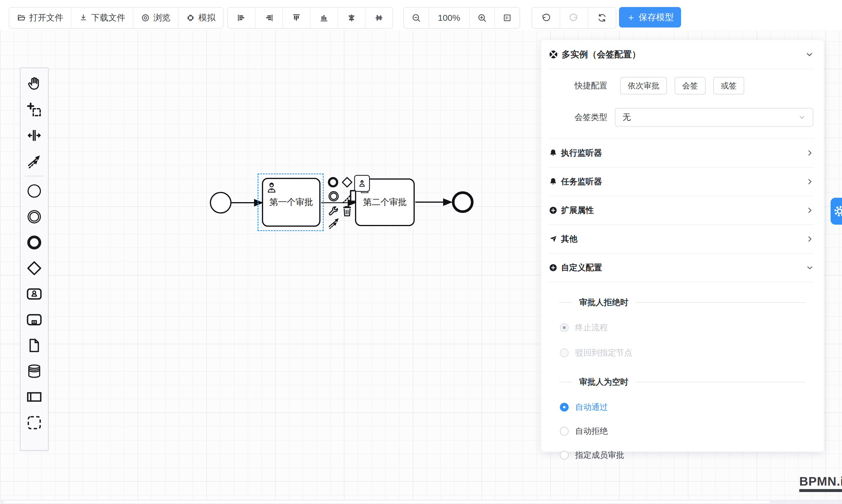  Describe the element at coordinates (34, 345) in the screenshot. I see `create-data-object` at that location.